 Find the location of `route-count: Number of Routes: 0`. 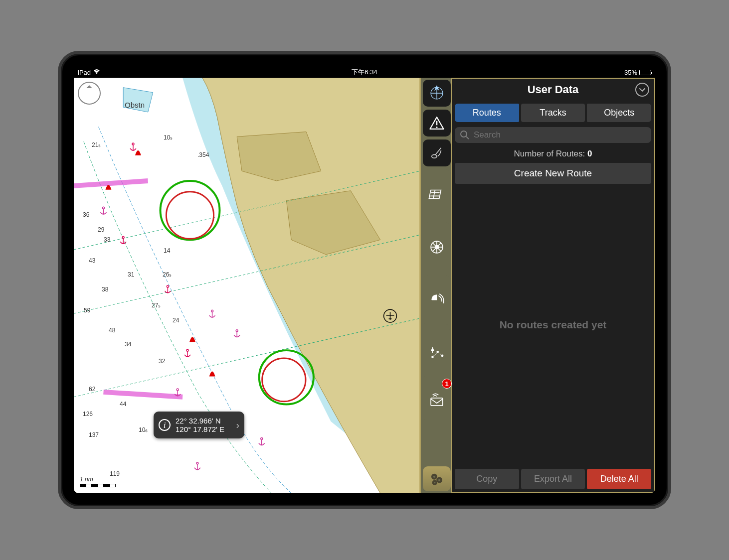

route-count: Number of Routes: 0 is located at coordinates (553, 154).